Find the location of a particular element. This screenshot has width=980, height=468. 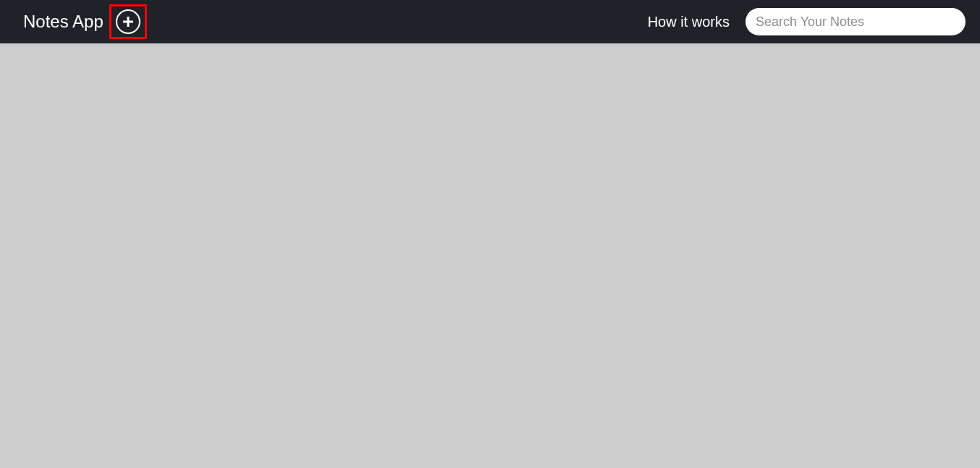

plus-icon is located at coordinates (128, 22).